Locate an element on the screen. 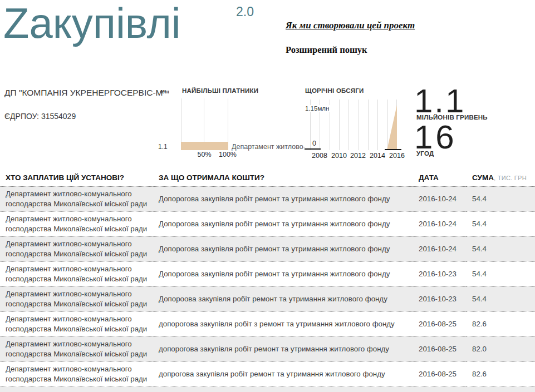 The height and width of the screenshot is (392, 535). advanced-search-link: Розширений пошук is located at coordinates (326, 50).